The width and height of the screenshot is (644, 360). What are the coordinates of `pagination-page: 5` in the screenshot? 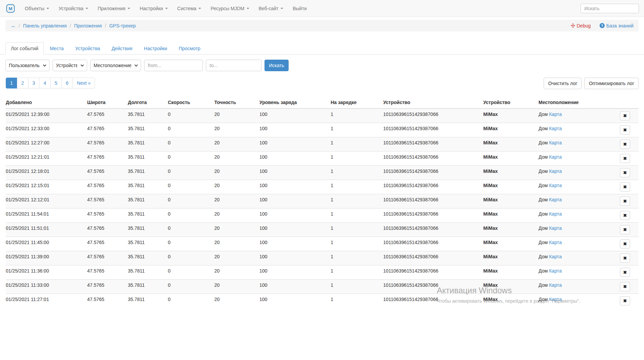 It's located at (56, 83).